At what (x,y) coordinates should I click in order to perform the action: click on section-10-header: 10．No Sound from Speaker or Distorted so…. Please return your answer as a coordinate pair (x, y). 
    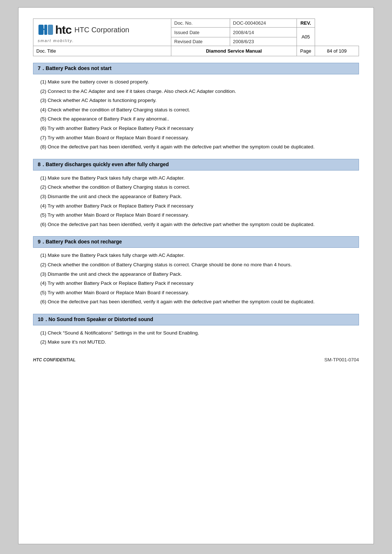
    Looking at the image, I should click on (196, 320).